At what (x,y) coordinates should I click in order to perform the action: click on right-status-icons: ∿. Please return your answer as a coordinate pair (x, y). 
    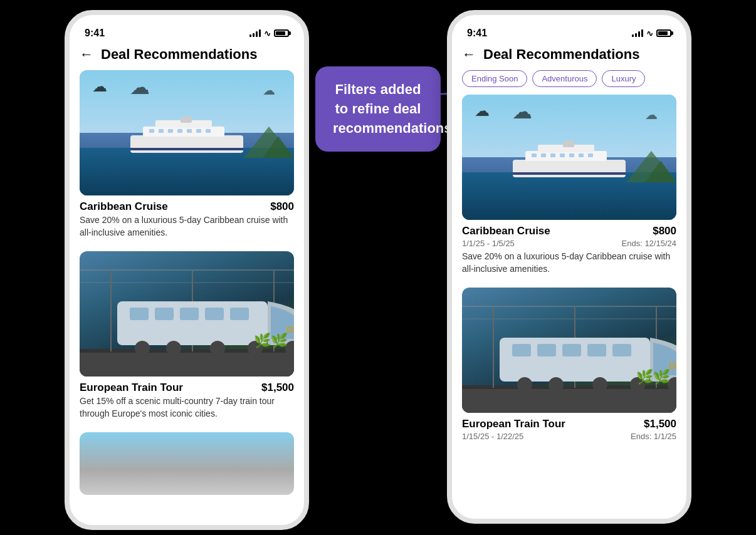
    Looking at the image, I should click on (652, 34).